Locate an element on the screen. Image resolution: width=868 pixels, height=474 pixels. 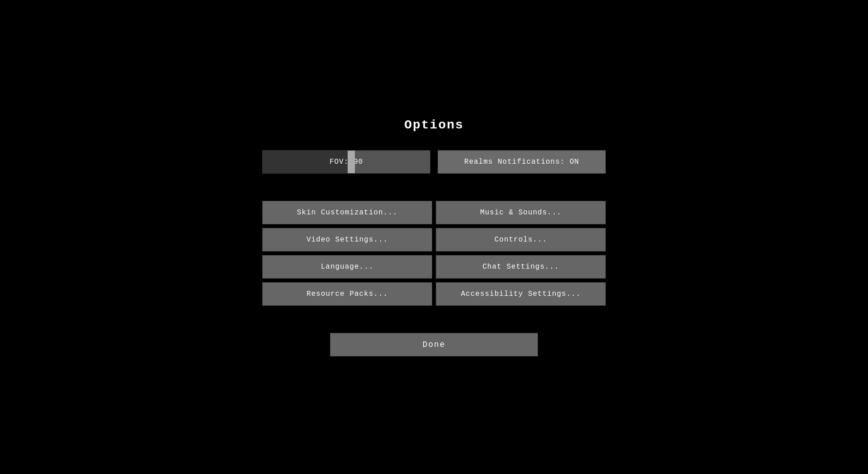
page-title: Options is located at coordinates (434, 125).